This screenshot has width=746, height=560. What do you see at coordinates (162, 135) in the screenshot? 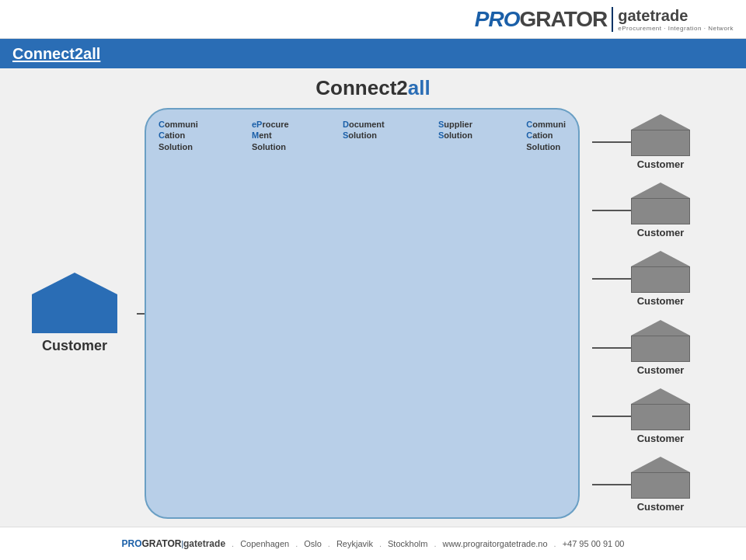
I see `sol-highlight-1b: C` at bounding box center [162, 135].